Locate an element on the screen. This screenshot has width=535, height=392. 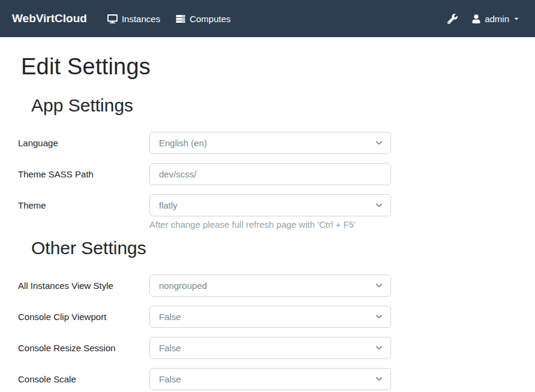
nav-item-label: Instances is located at coordinates (141, 19).